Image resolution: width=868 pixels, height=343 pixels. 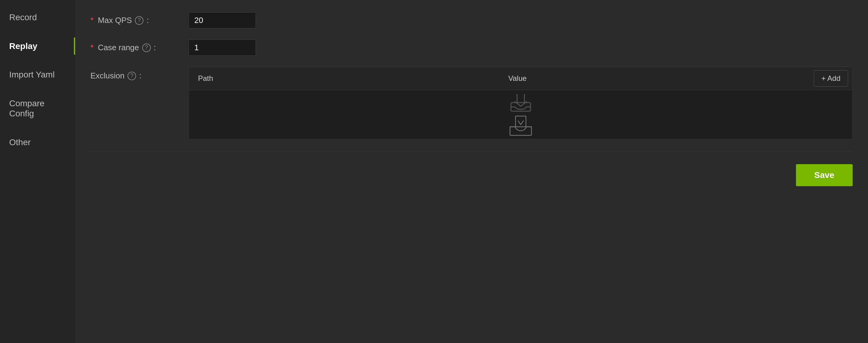 I want to click on sidebar-item-compare-config: Compare Config, so click(x=38, y=108).